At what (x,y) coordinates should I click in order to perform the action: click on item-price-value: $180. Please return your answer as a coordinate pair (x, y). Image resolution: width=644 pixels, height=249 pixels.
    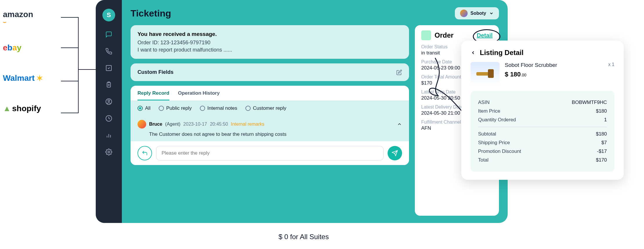
    Looking at the image, I should click on (601, 111).